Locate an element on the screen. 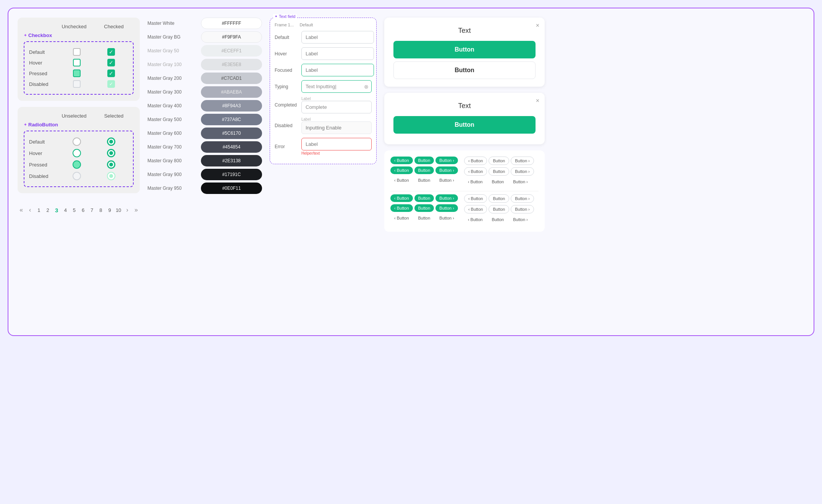 The image size is (822, 504). tf-input-focused is located at coordinates (338, 70).